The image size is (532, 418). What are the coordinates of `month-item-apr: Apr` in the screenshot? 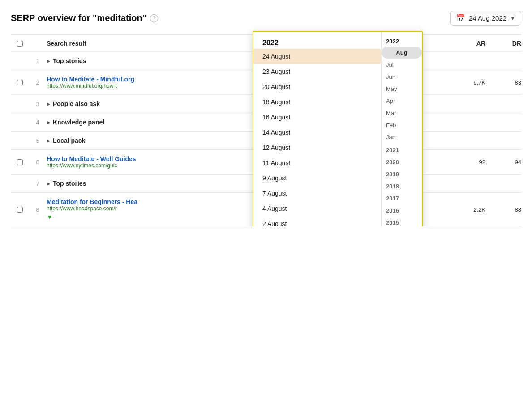 It's located at (402, 101).